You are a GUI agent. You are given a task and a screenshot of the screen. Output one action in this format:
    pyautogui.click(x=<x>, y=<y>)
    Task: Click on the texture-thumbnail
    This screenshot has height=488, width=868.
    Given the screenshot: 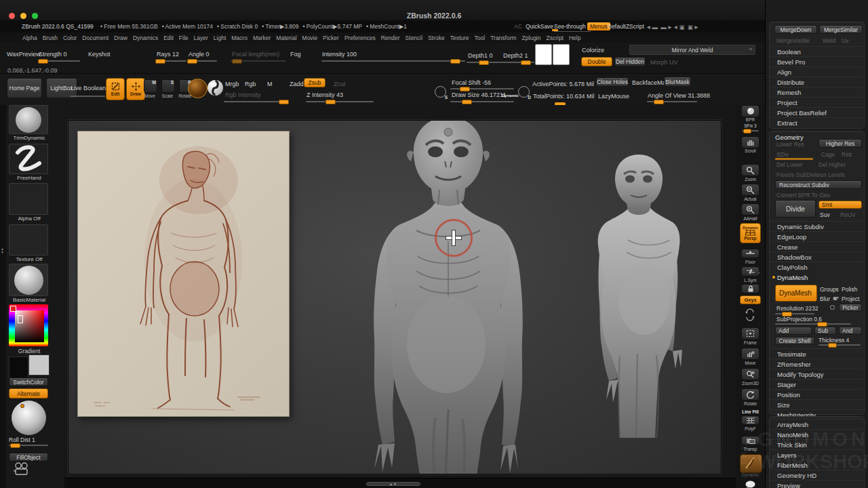 What is the action you would take?
    pyautogui.click(x=28, y=240)
    